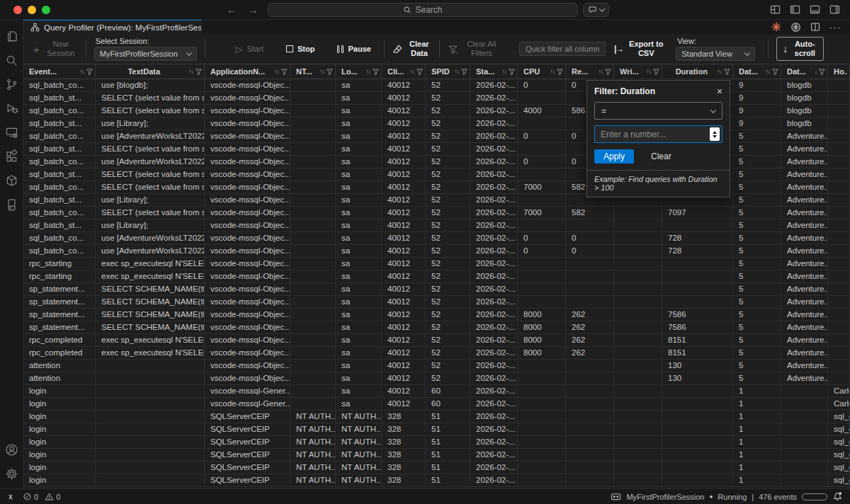 This screenshot has width=850, height=504. I want to click on column-header-12: Dat...↑↓, so click(757, 71).